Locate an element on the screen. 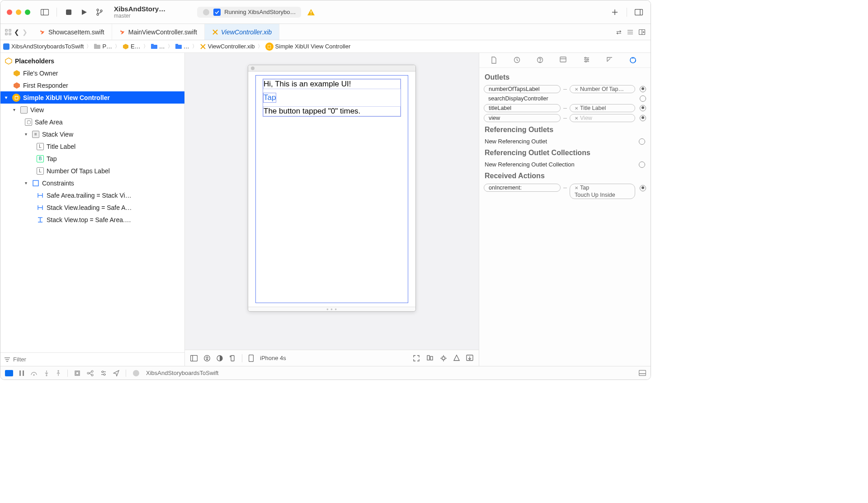 The width and height of the screenshot is (868, 503). size-inspector-icon is located at coordinates (611, 60).